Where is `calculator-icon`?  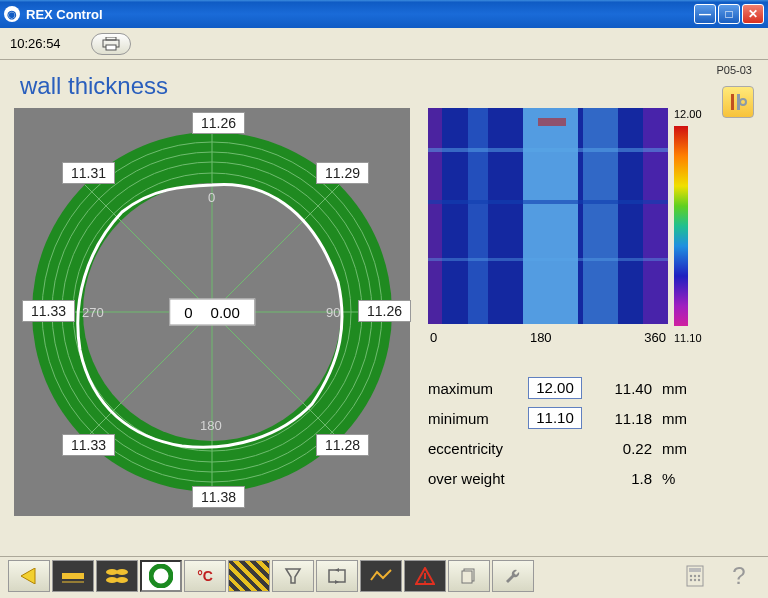 calculator-icon is located at coordinates (695, 576).